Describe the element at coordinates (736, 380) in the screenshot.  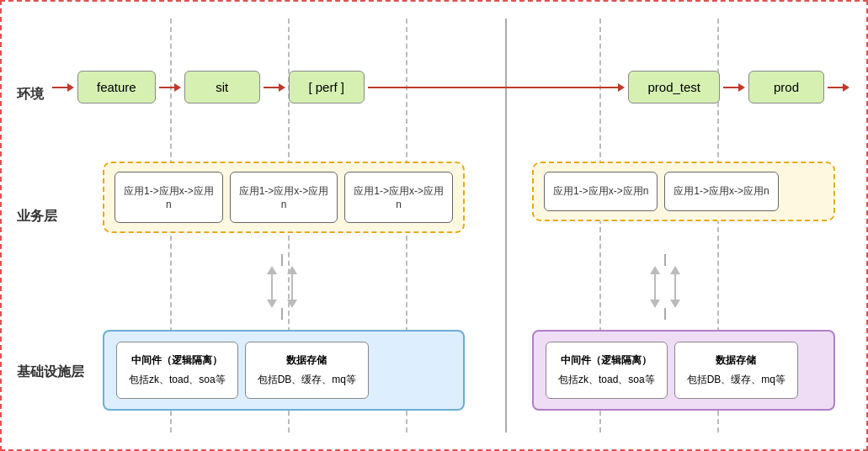
I see `infra-item-right-sub-2: 包括DB、缓存、mq等` at that location.